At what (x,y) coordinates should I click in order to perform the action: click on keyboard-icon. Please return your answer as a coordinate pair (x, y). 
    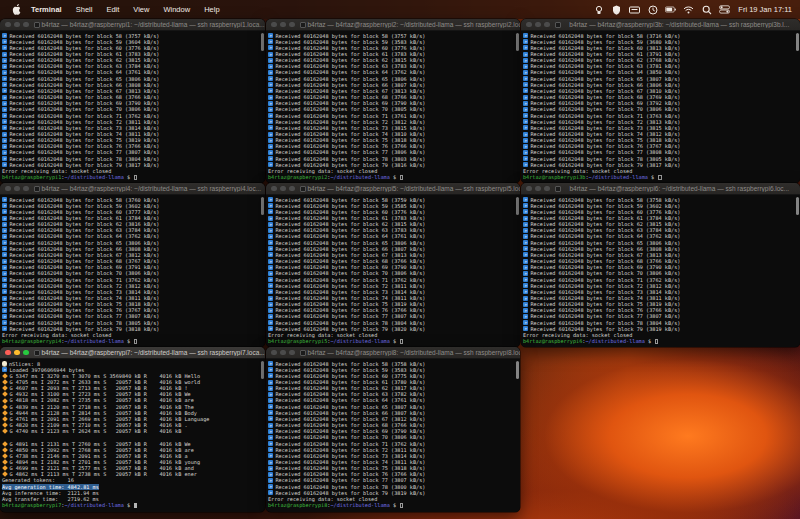
    Looking at the image, I should click on (634, 10).